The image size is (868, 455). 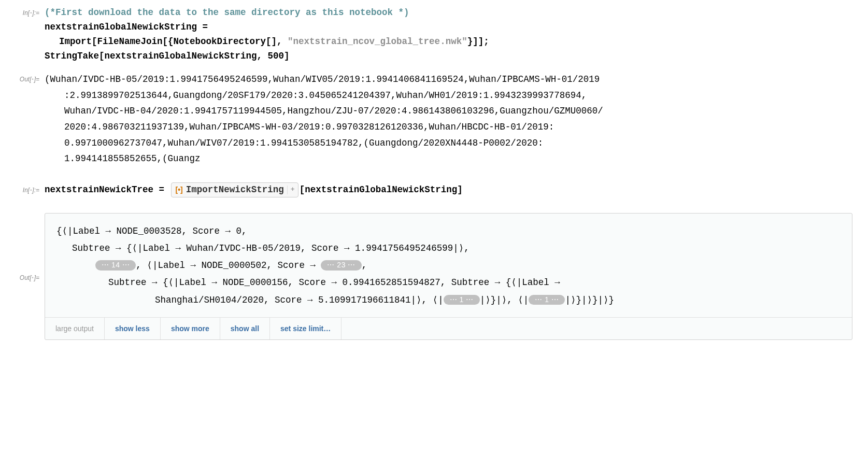 I want to click on large-output-footer: large output show less show more show al…, so click(x=449, y=329).